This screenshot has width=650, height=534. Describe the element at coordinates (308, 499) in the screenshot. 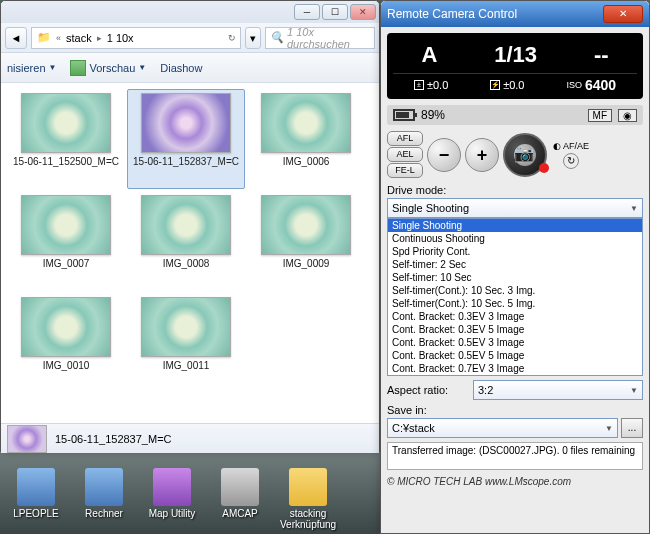

I see `desktop-shortcut: stacking Verknüpfung` at that location.